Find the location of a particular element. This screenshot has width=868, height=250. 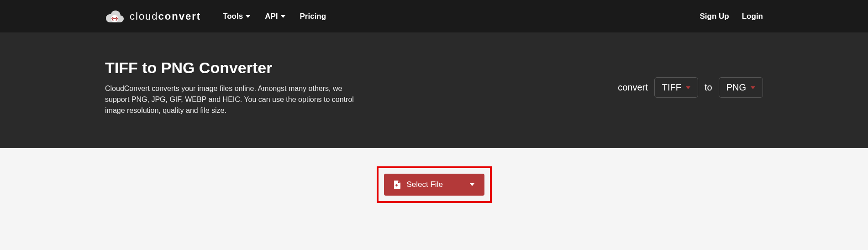

nav-signup-label: Sign Up is located at coordinates (715, 16).